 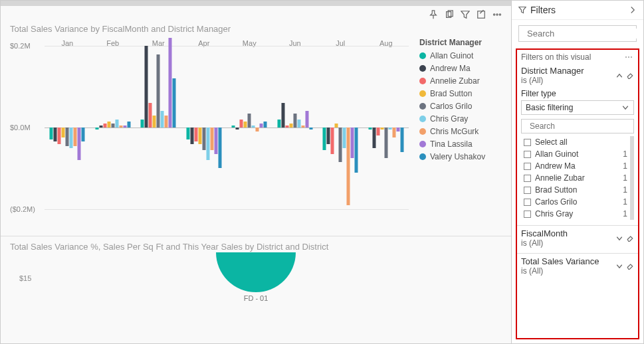 I want to click on legend-item: Valery Ushakov, so click(x=461, y=157).